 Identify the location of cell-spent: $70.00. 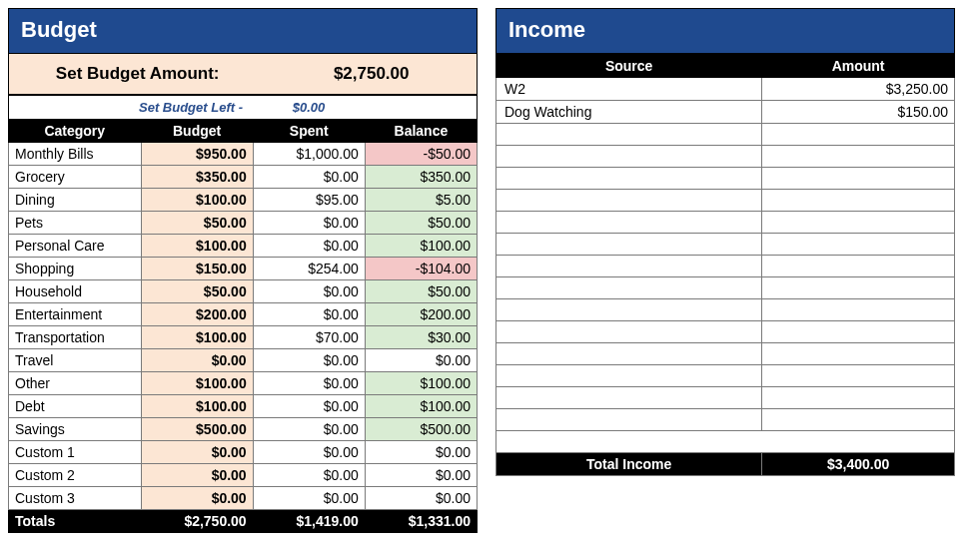
(309, 337).